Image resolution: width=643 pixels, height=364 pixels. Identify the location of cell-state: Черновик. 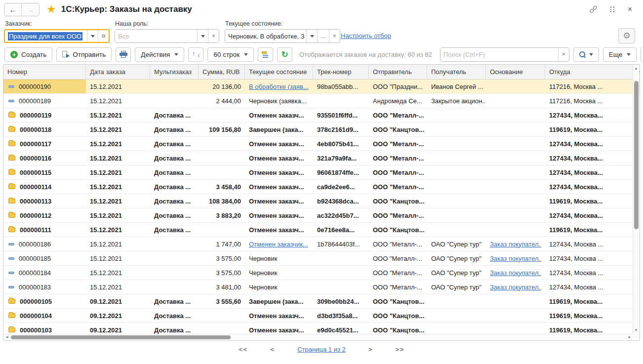
(279, 273).